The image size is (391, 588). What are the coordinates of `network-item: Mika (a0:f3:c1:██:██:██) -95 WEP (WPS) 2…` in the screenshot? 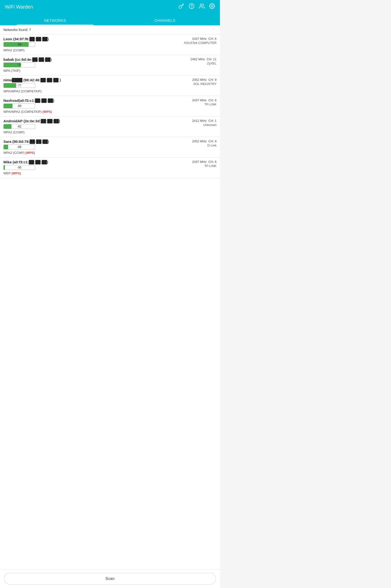 It's located at (110, 168).